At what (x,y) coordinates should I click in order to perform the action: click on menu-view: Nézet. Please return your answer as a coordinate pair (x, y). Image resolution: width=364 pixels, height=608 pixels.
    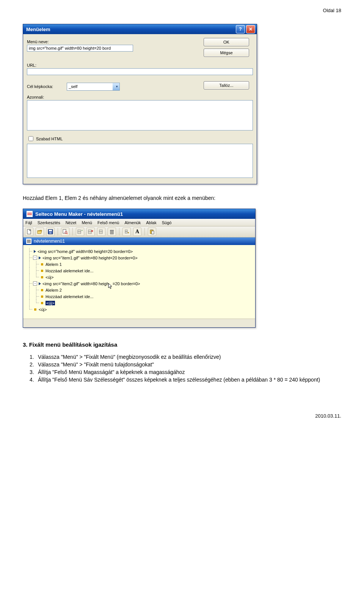
    Looking at the image, I should click on (71, 223).